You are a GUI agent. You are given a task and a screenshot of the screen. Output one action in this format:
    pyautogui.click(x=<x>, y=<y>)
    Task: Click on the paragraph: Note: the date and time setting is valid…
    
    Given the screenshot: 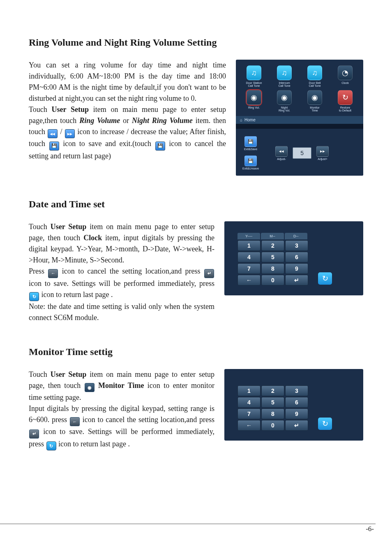 What is the action you would take?
    pyautogui.click(x=122, y=312)
    